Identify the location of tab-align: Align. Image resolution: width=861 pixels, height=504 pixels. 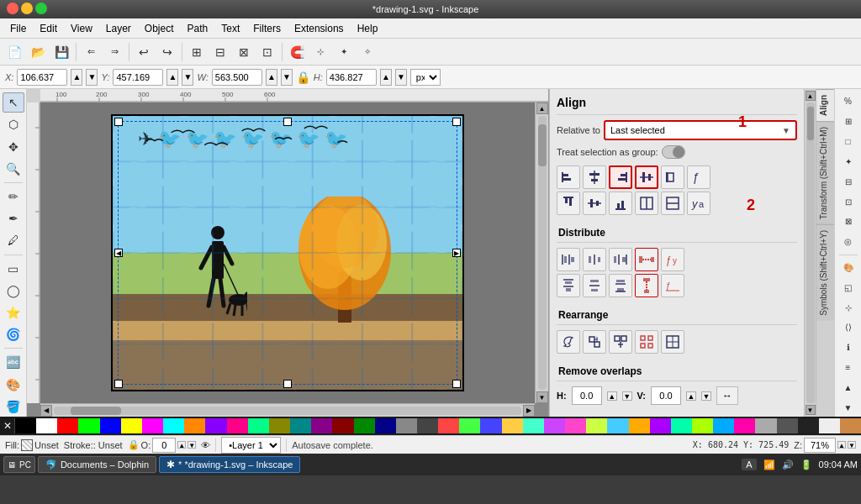
(826, 105).